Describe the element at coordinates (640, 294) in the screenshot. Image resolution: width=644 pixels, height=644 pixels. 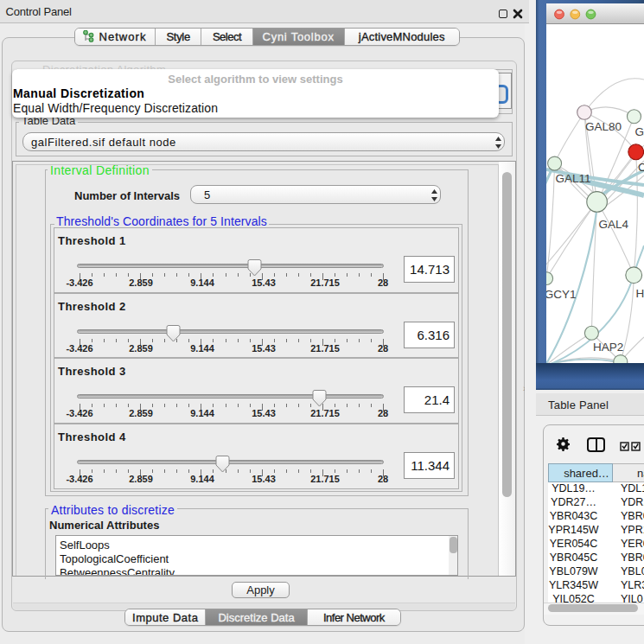
I see `svg-text: H` at that location.